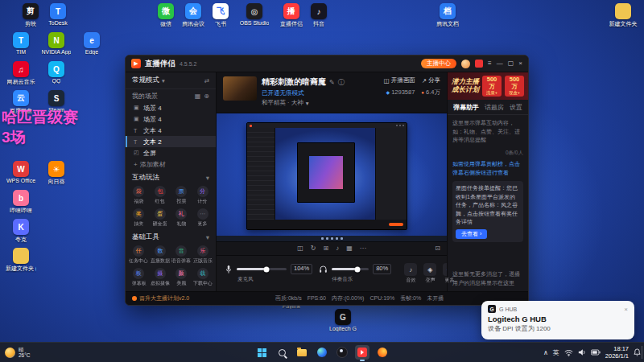 The image size is (644, 362). I want to click on battery-icon, so click(596, 352).